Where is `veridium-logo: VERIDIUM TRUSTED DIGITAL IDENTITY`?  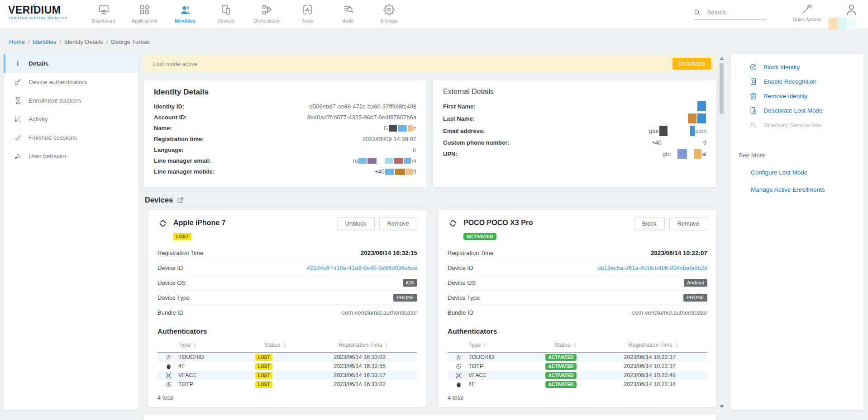 veridium-logo: VERIDIUM TRUSTED DIGITAL IDENTITY is located at coordinates (40, 12).